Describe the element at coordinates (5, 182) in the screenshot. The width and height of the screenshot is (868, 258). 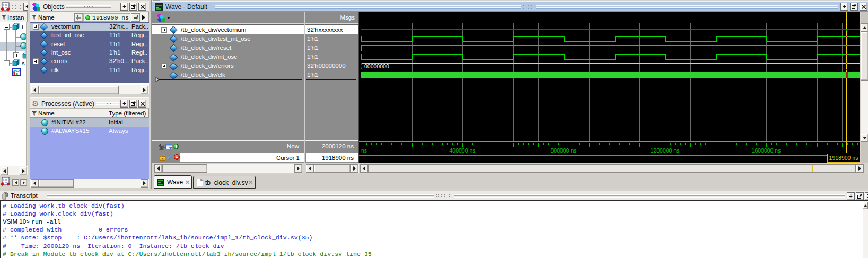
I see `sim-tab-icon` at that location.